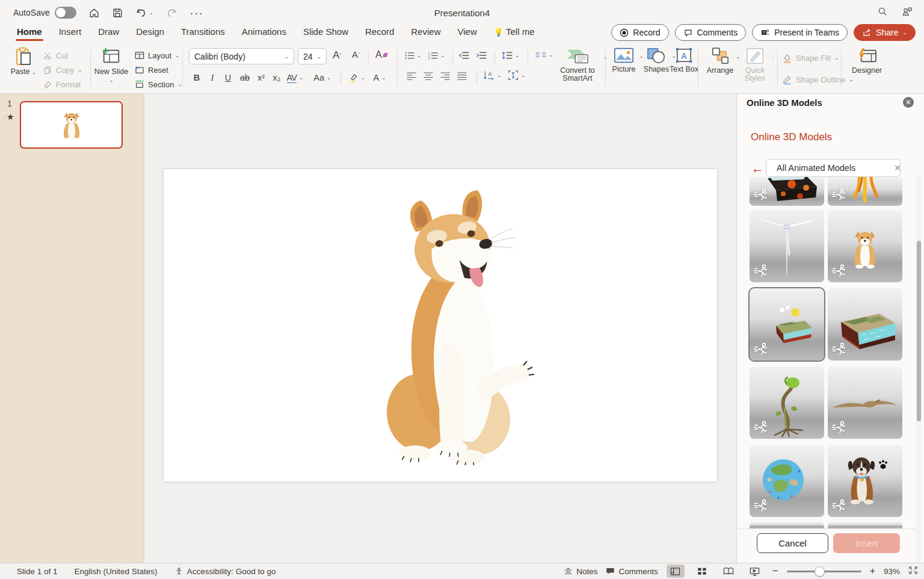 This screenshot has height=579, width=924. What do you see at coordinates (45, 13) in the screenshot?
I see `autosave-toggle: AutoSave` at bounding box center [45, 13].